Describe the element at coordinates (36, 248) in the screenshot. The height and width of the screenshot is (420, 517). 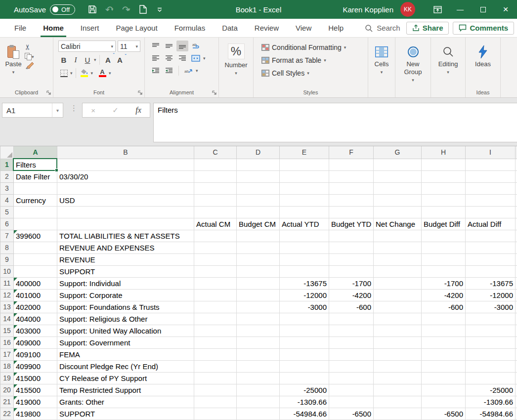
I see `cell-A8` at that location.